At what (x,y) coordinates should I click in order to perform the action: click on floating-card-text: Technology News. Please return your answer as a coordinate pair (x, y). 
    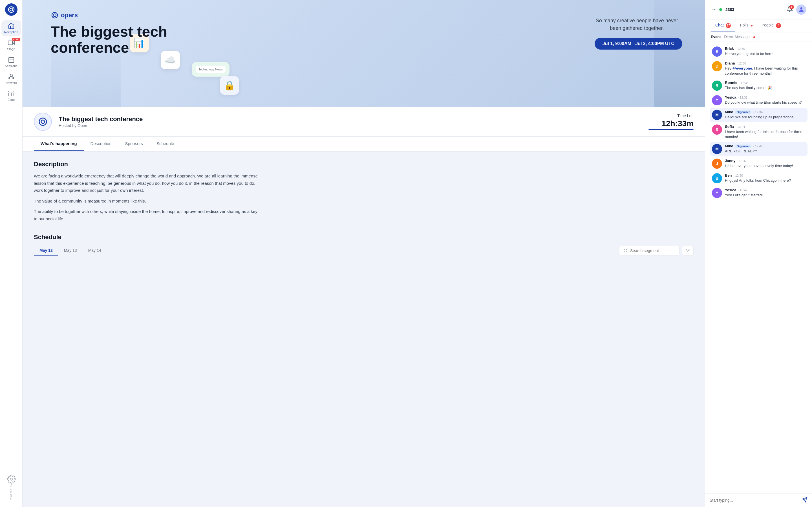
    Looking at the image, I should click on (211, 69).